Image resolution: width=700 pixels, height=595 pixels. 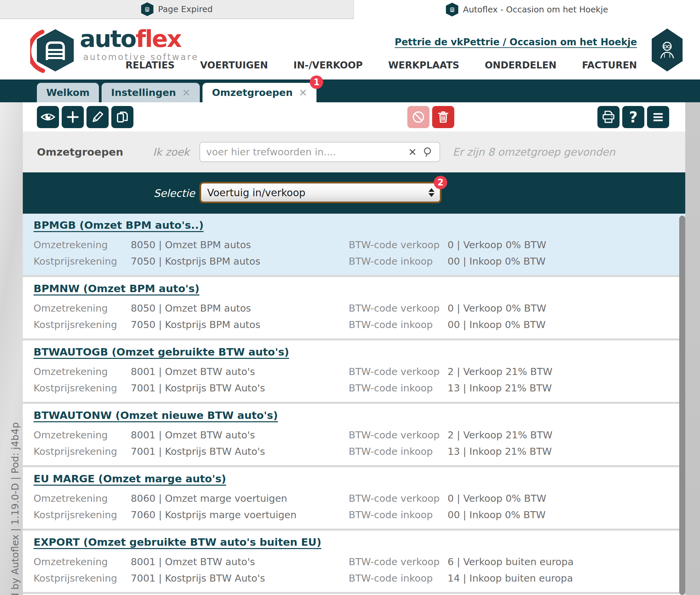 What do you see at coordinates (54, 52) in the screenshot?
I see `autoflex-logo-icon` at bounding box center [54, 52].